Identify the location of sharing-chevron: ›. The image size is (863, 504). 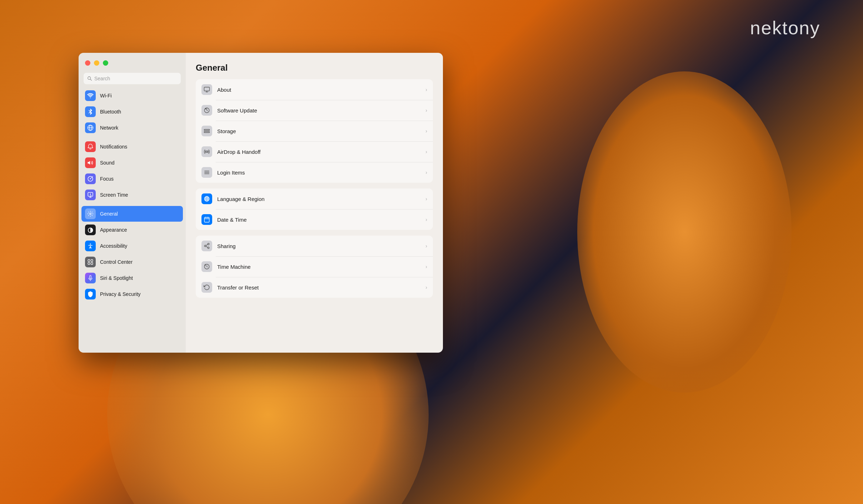
(426, 246).